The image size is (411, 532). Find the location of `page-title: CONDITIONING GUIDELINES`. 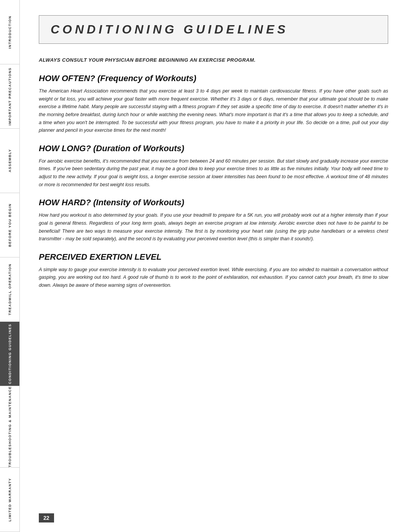

page-title: CONDITIONING GUIDELINES is located at coordinates (213, 30).